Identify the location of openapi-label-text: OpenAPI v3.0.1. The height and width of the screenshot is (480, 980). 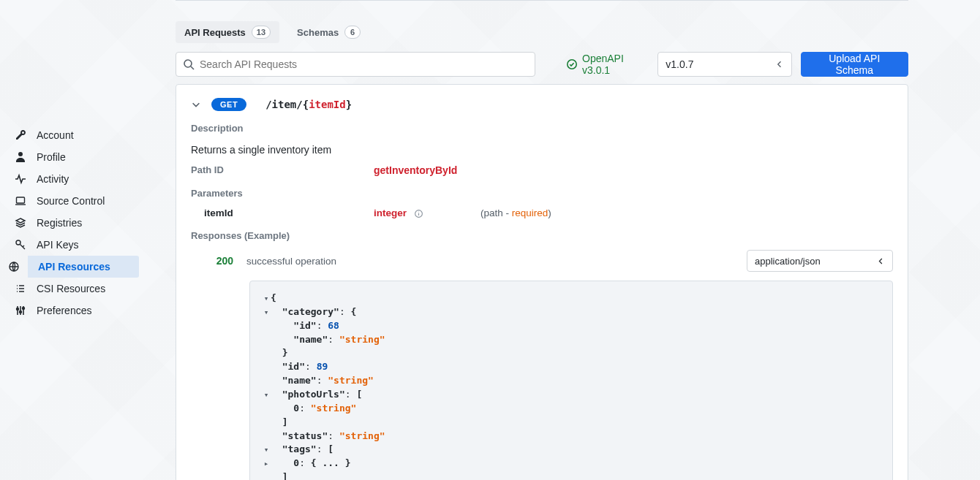
(616, 64).